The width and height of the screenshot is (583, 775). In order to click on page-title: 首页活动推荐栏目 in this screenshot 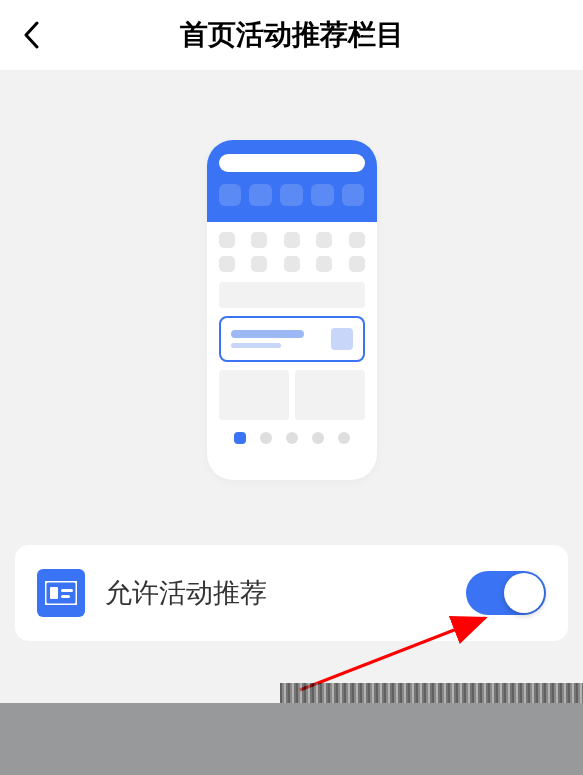, I will do `click(292, 35)`.